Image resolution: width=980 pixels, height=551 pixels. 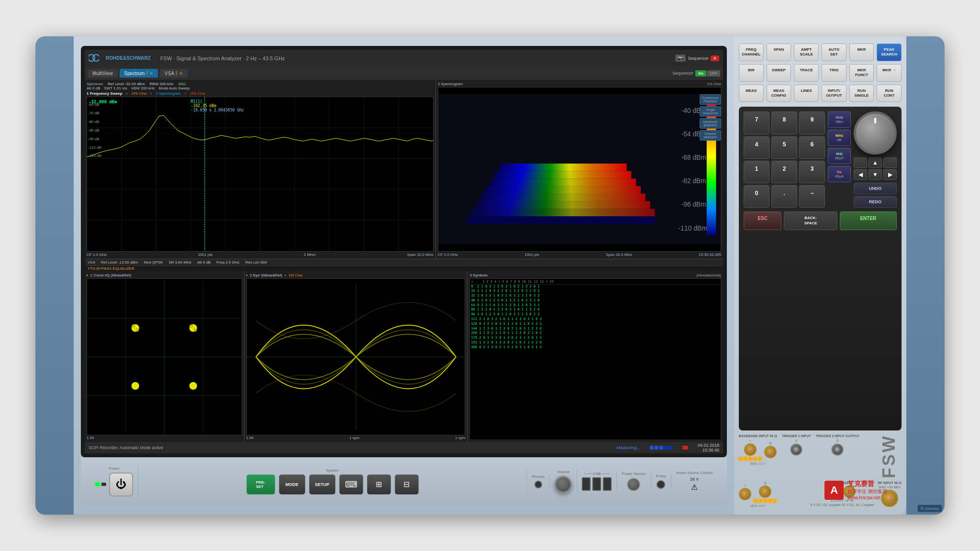 I want to click on meas-config-btn: MEASCONFIG, so click(x=779, y=94).